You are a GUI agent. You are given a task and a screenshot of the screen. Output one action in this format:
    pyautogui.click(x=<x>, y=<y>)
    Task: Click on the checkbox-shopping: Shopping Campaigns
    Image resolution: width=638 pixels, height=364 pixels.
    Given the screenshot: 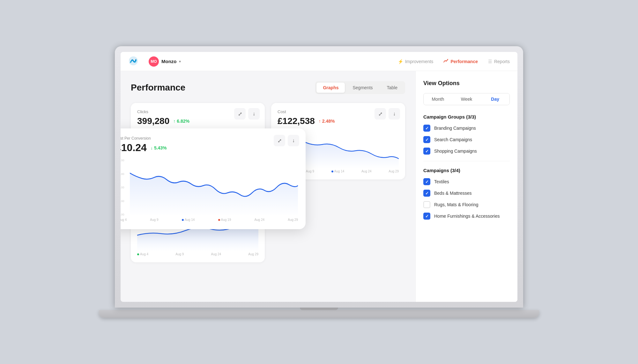 What is the action you would take?
    pyautogui.click(x=466, y=151)
    